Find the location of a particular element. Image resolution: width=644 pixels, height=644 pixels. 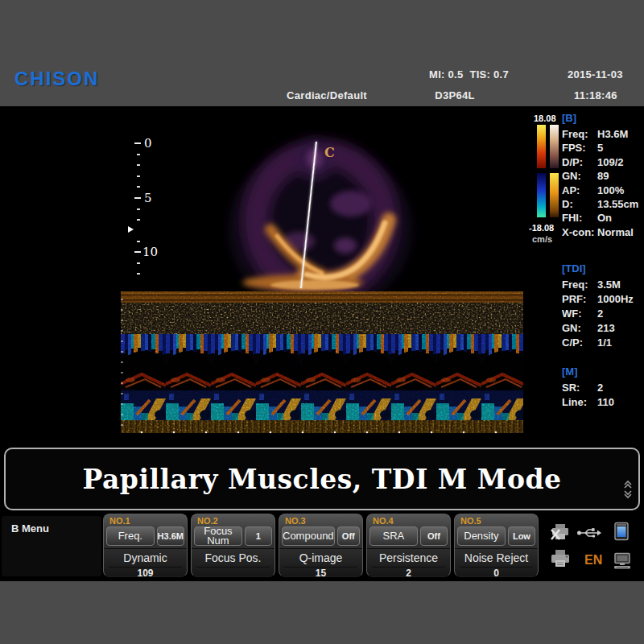

softkey-panel-3: NO.3 Compound Off Q-image 15 is located at coordinates (320, 546).